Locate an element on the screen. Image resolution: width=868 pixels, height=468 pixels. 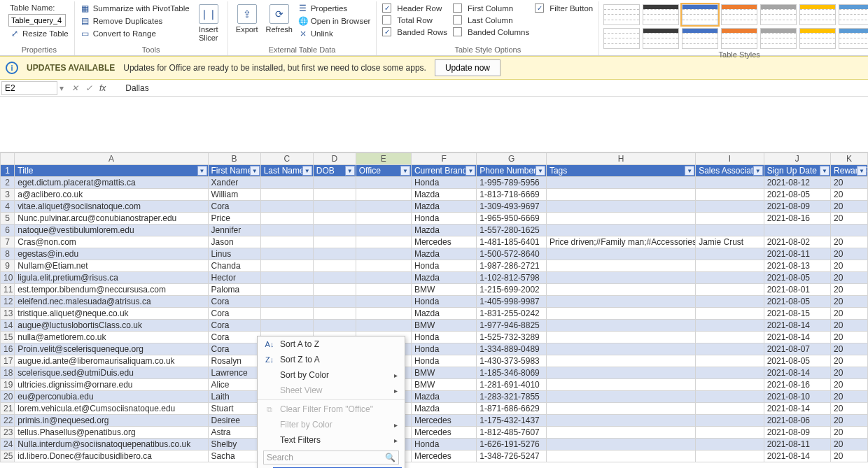
cell: 2021-08-06 is located at coordinates (797, 421).